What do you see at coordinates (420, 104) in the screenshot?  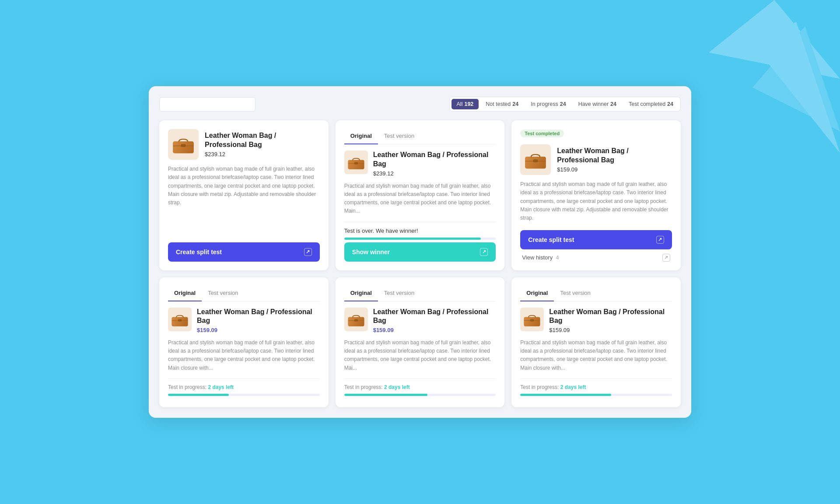 I see `toolbar: All 192Not tested 24In progress 24Have w…` at bounding box center [420, 104].